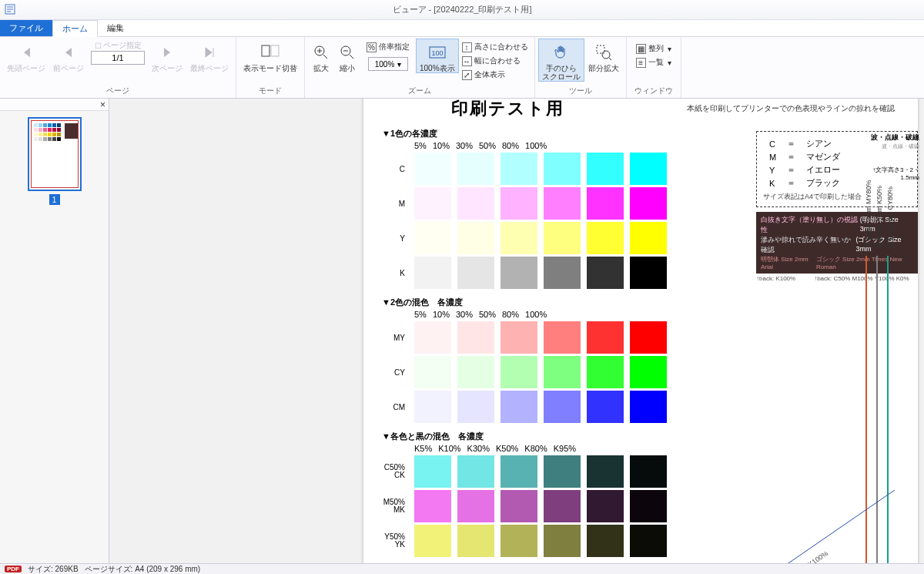 Image resolution: width=924 pixels, height=574 pixels. Describe the element at coordinates (646, 436) in the screenshot. I see `section-3-header: ▼各色と黒の混色 各濃度` at that location.